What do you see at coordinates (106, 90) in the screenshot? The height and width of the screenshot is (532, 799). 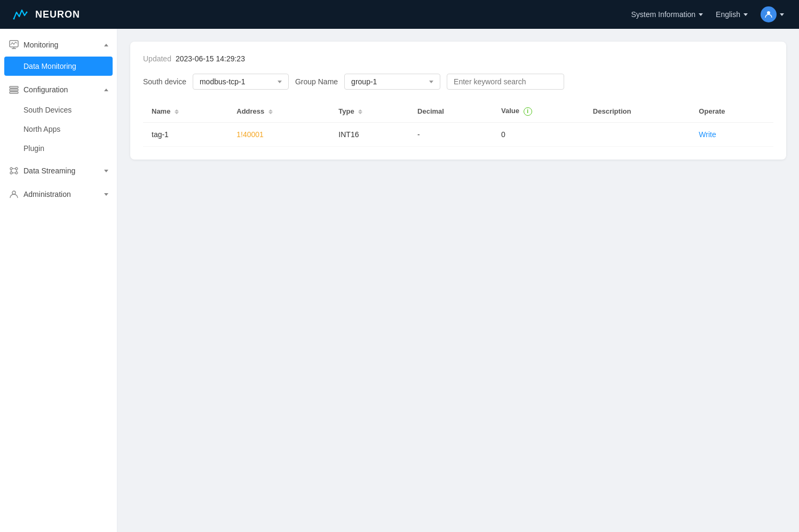 I see `configuration-chevron-icon` at bounding box center [106, 90].